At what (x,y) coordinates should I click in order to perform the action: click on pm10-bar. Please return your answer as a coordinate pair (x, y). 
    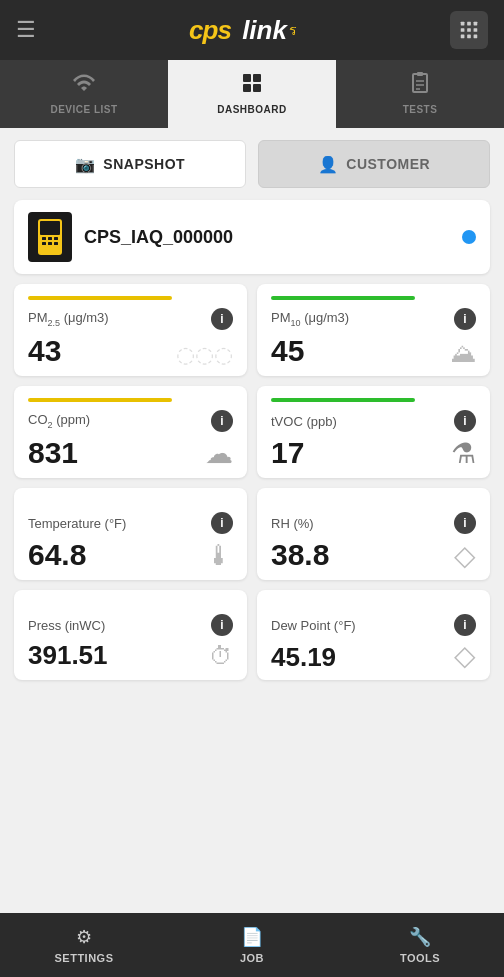
    Looking at the image, I should click on (343, 298).